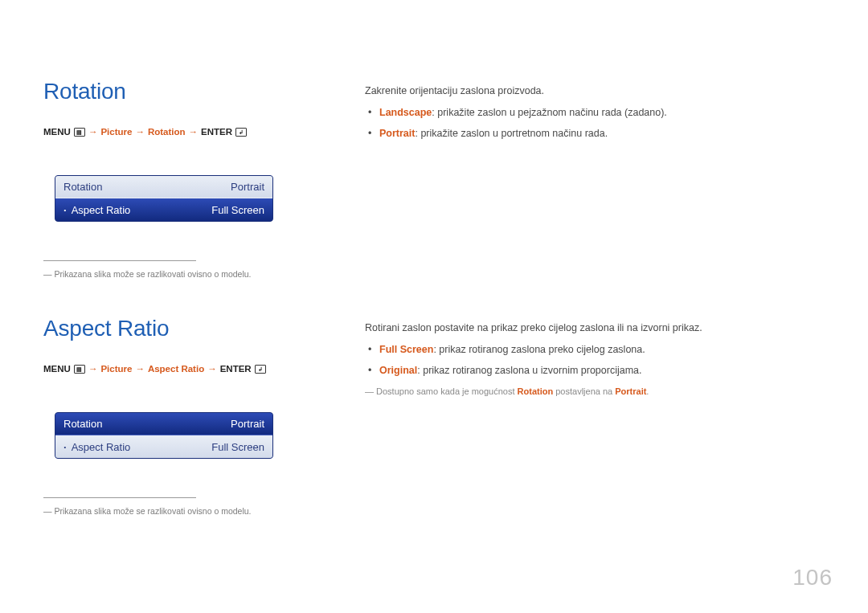  What do you see at coordinates (180, 198) in the screenshot?
I see `left-column: Rotation MENU ▤ → Picture → Rotation → E…` at bounding box center [180, 198].